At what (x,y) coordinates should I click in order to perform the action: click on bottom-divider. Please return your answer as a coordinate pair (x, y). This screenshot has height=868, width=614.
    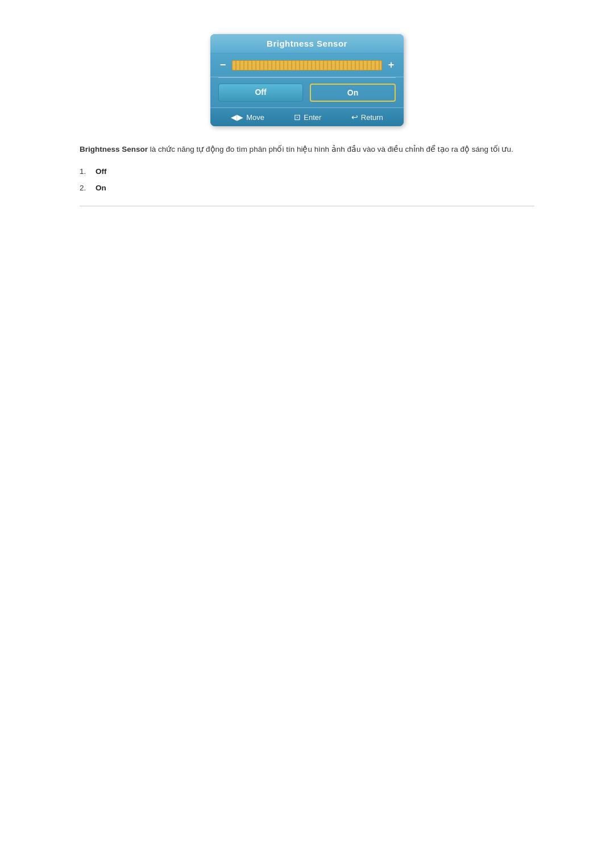
    Looking at the image, I should click on (307, 206).